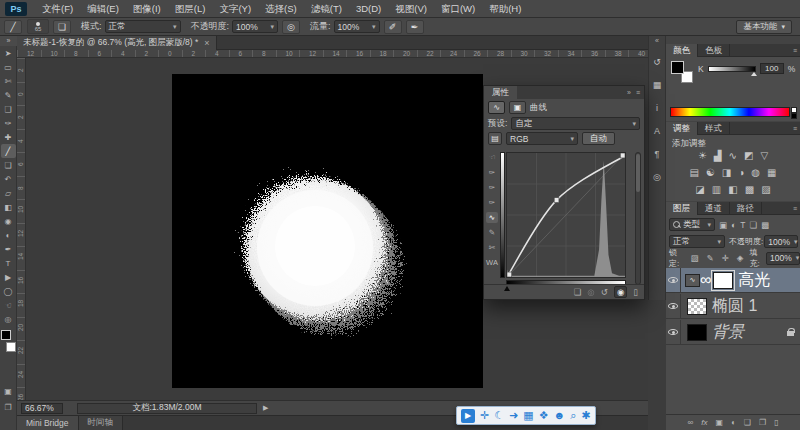 Image resolution: width=800 pixels, height=430 pixels. I want to click on threshold-icon: ◧, so click(732, 190).